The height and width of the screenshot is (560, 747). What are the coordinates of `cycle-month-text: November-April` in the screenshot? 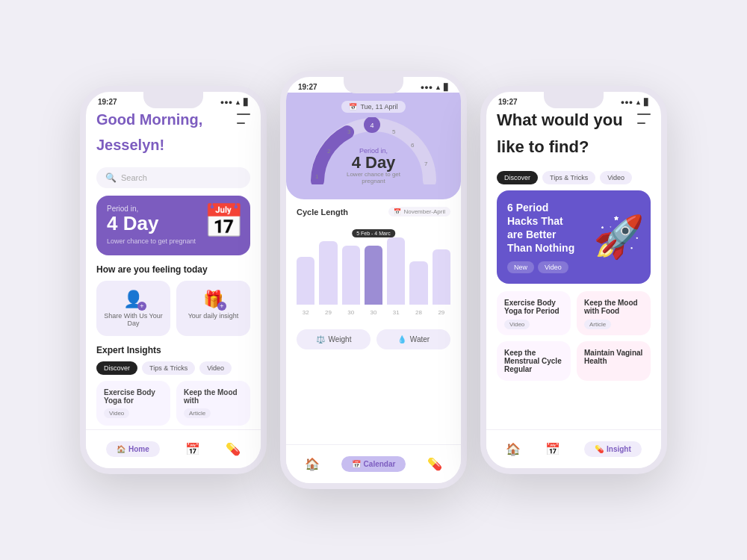 It's located at (424, 212).